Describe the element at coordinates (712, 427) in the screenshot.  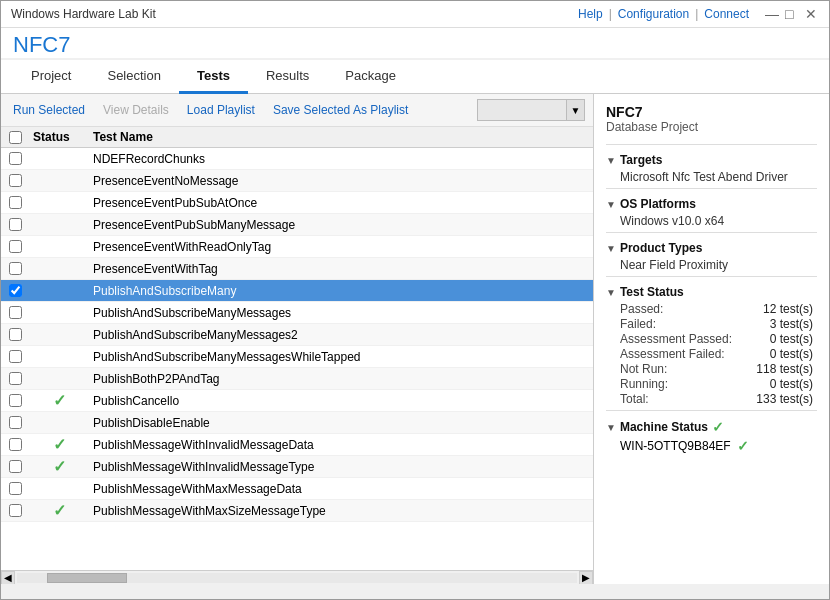
I see `machine-status-section-header: ▼ Machine Status ✓` at that location.